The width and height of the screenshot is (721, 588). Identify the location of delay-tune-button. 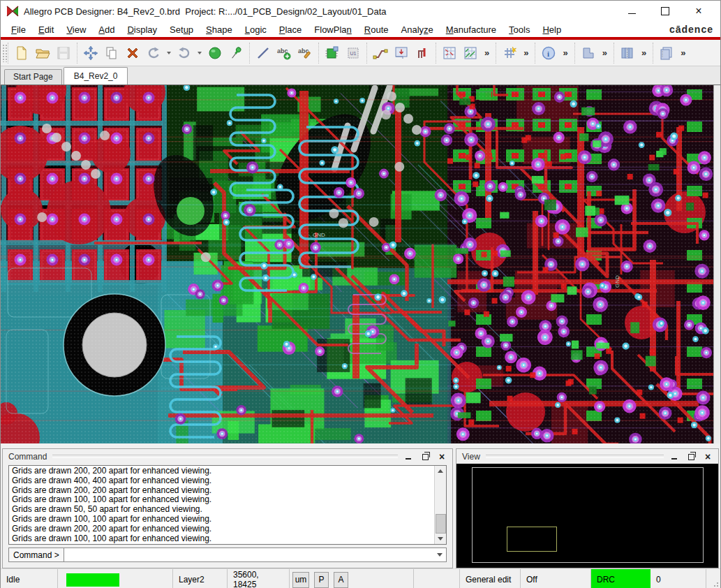
(401, 53).